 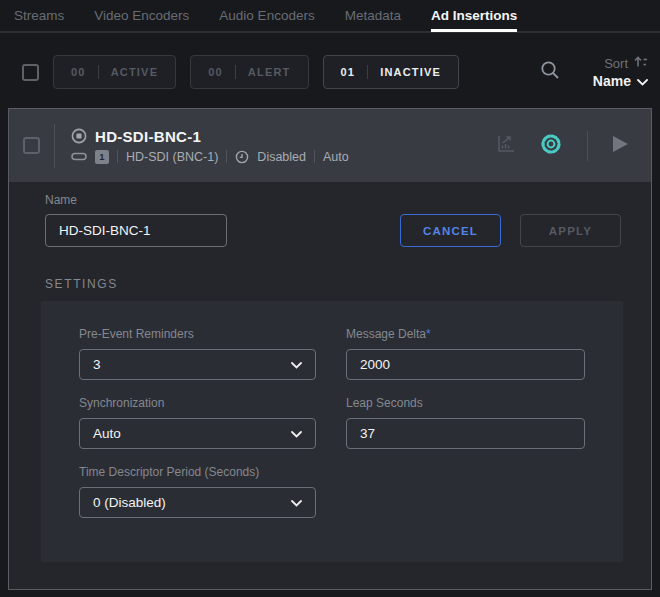 What do you see at coordinates (198, 334) in the screenshot?
I see `pre-event-reminders-label: Pre-Event Reminders` at bounding box center [198, 334].